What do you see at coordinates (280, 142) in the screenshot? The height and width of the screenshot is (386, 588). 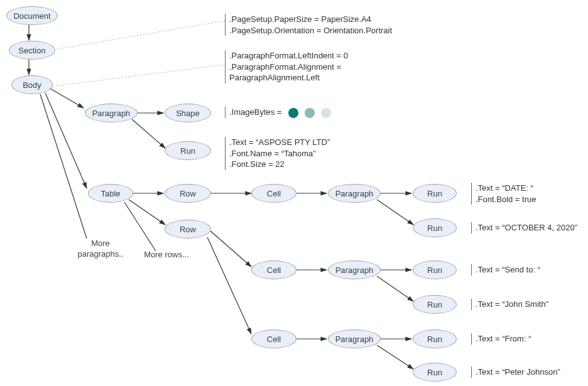 I see `annot-line: .Text = “ASPOSE PTY LTD”` at bounding box center [280, 142].